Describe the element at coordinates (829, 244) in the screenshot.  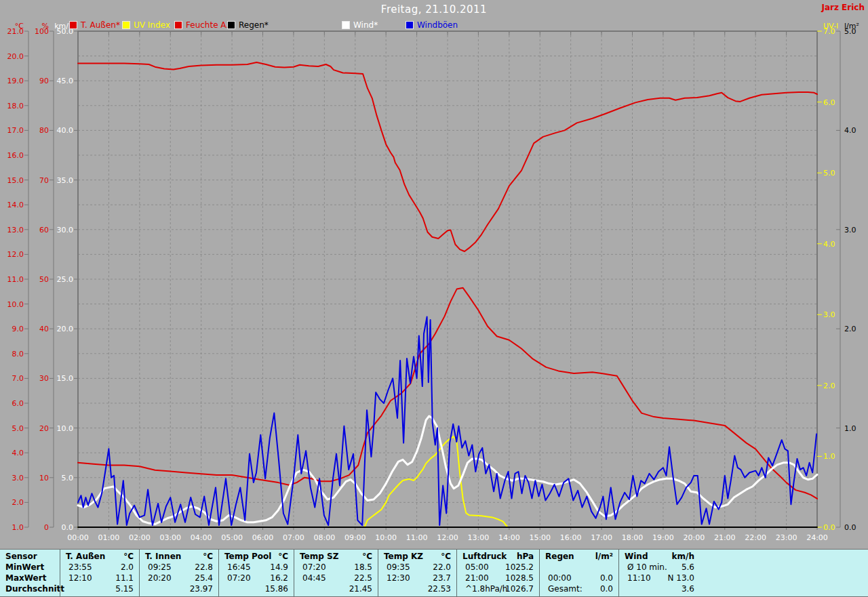
I see `uv-tick-label: 4.0` at that location.